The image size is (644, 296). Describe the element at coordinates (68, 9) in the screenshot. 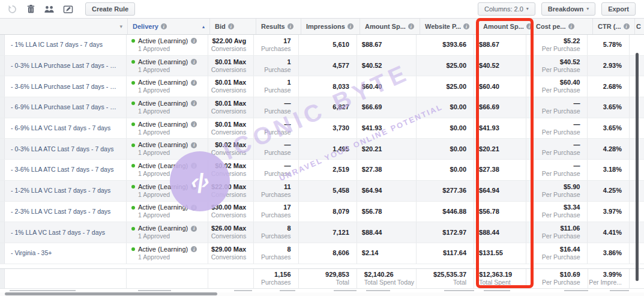

I see `edit-button` at that location.